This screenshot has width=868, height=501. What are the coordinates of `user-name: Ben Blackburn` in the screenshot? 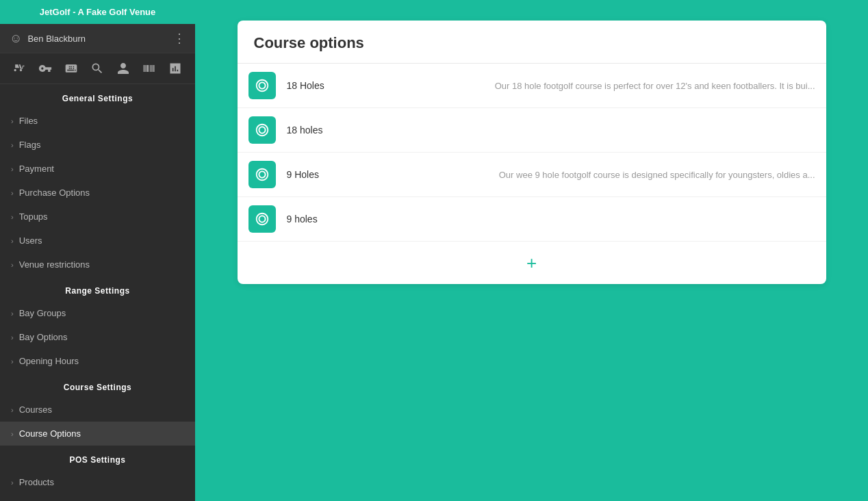 It's located at (100, 38).